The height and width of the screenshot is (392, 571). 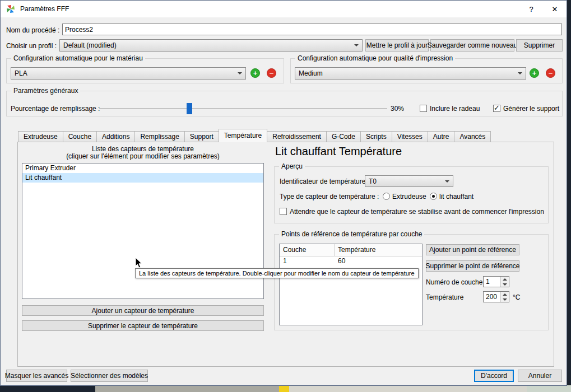 I want to click on include-raft-label: Inclure le radeau, so click(x=455, y=109).